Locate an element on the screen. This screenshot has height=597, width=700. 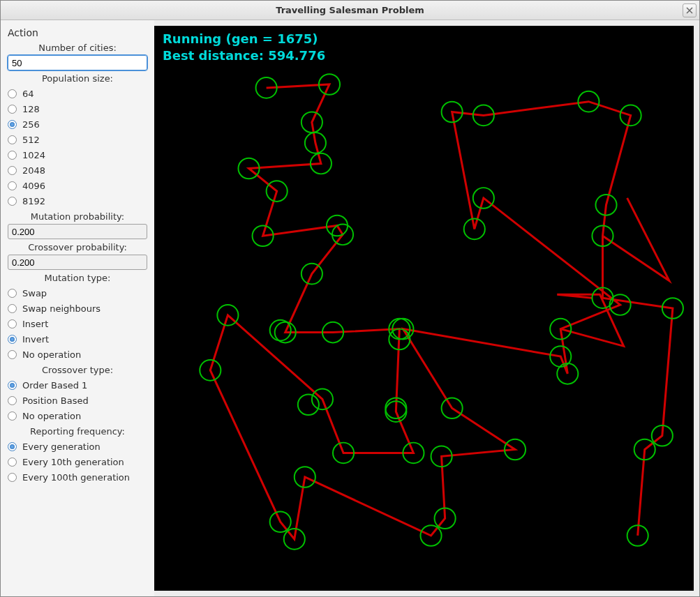
mut-type-option: Insert is located at coordinates (77, 324).